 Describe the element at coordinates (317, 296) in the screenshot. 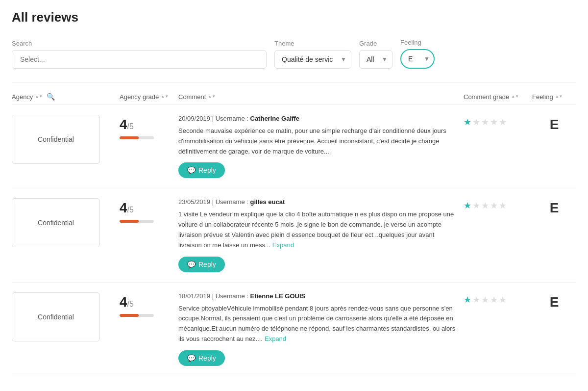

I see `comment-meta: 18/01/2019 | Username : Etienne LE GOUIS` at that location.